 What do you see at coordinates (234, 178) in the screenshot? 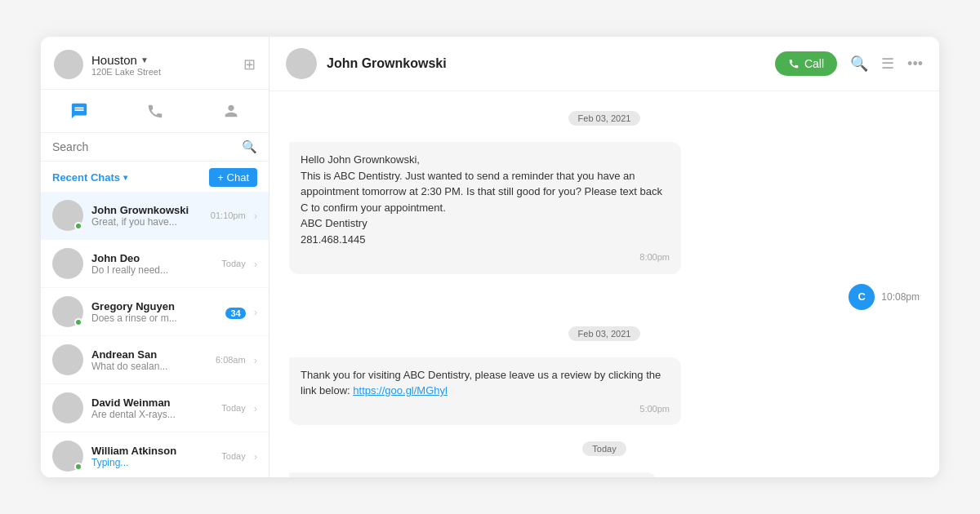
I see `new-chat-button: + Chat` at bounding box center [234, 178].